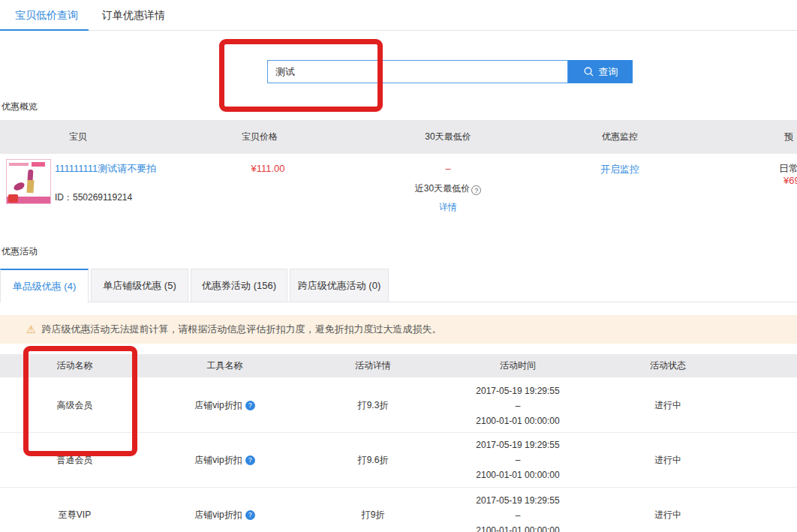 The height and width of the screenshot is (532, 797). What do you see at coordinates (20, 107) in the screenshot?
I see `overview-section-title: 优惠概览` at bounding box center [20, 107].